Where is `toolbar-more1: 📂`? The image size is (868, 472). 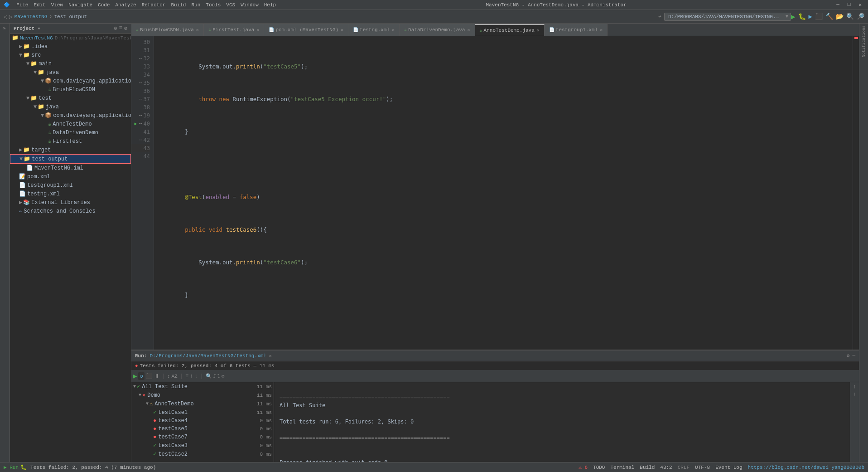
toolbar-more1: 📂 is located at coordinates (840, 16).